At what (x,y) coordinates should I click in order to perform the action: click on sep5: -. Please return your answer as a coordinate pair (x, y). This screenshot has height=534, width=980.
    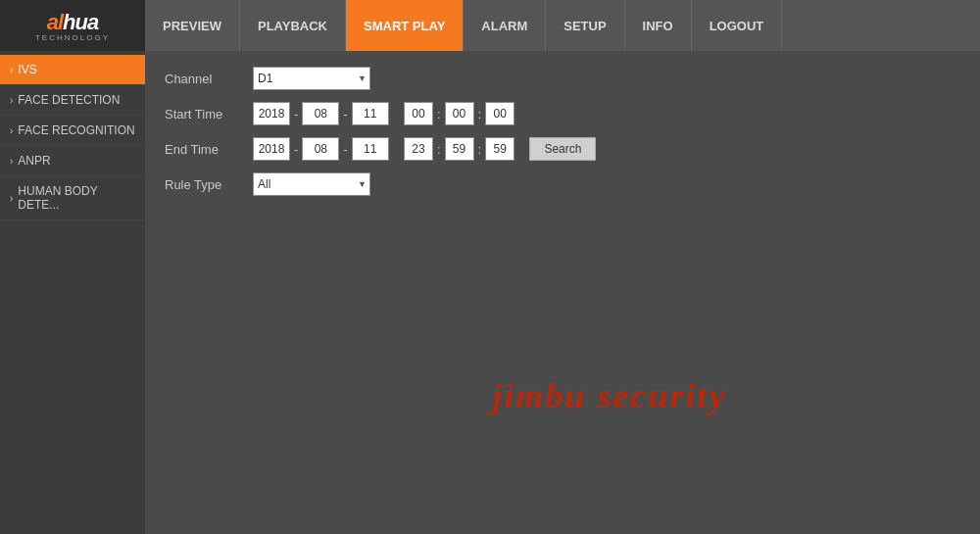
    Looking at the image, I should click on (296, 149).